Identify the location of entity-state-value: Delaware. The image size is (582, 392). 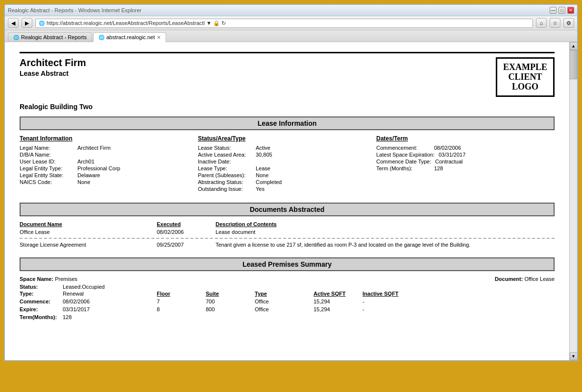
(89, 175).